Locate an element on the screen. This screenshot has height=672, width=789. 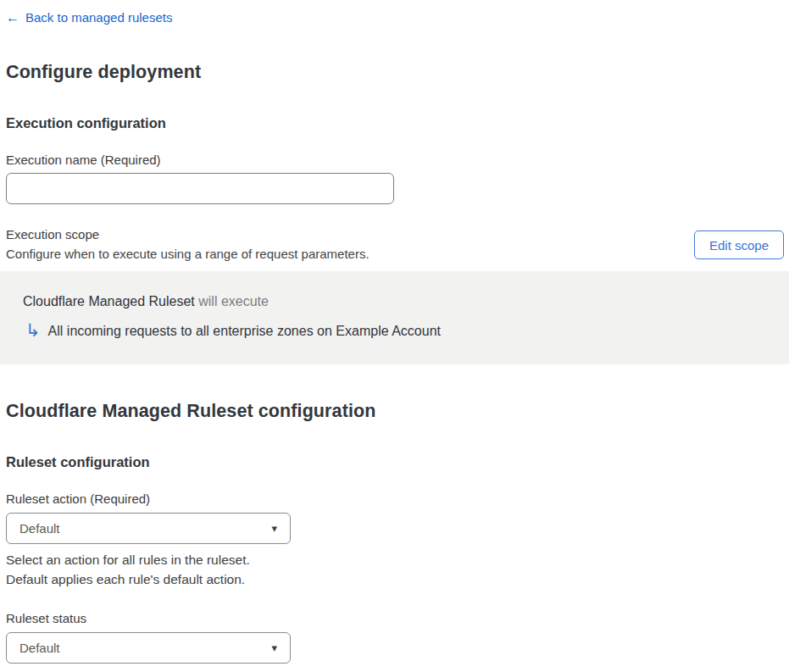
execution-scope-description: Configure when to execute using a range … is located at coordinates (188, 254).